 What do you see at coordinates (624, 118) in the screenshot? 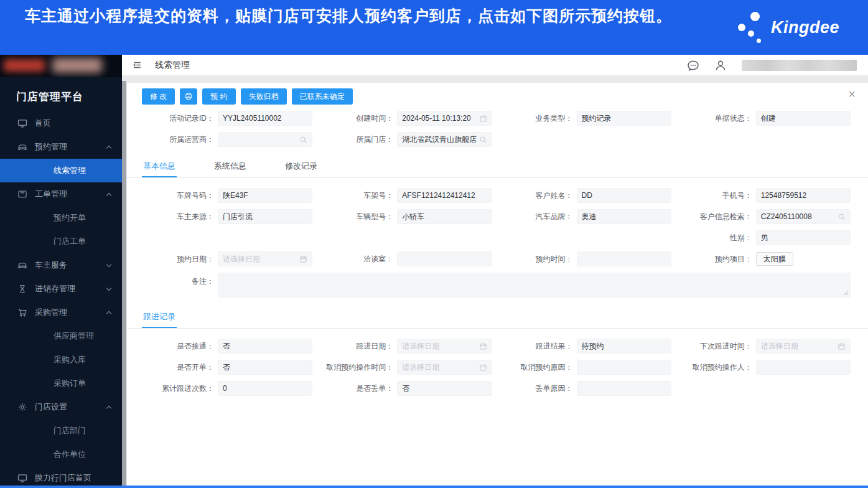
I see `biz-type-input: 预约记录` at bounding box center [624, 118].